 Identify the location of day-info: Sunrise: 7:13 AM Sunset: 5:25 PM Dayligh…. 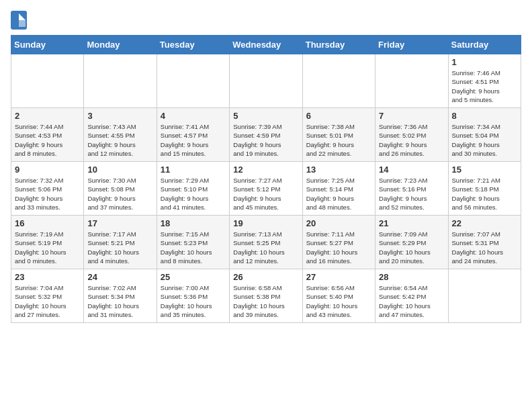
(266, 247).